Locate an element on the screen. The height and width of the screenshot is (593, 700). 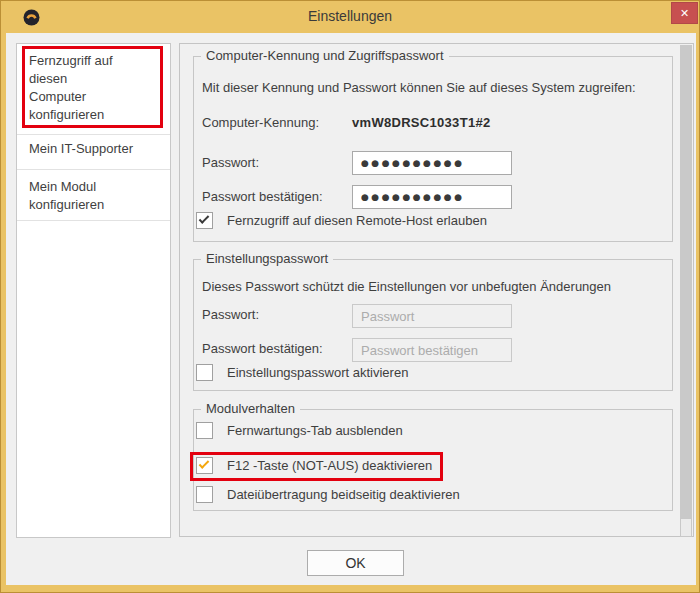
group-legend: Einstellungspasswort is located at coordinates (267, 258).